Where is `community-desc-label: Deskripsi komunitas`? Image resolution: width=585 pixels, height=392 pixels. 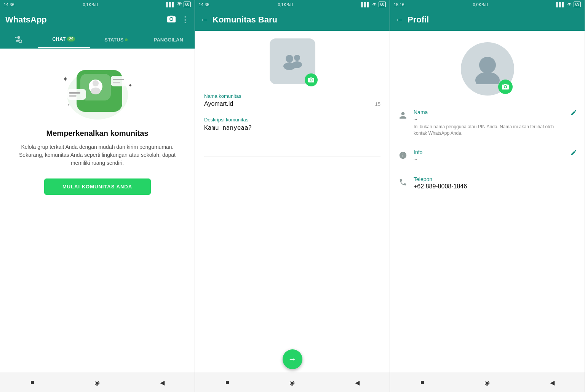 community-desc-label: Deskripsi komunitas is located at coordinates (292, 120).